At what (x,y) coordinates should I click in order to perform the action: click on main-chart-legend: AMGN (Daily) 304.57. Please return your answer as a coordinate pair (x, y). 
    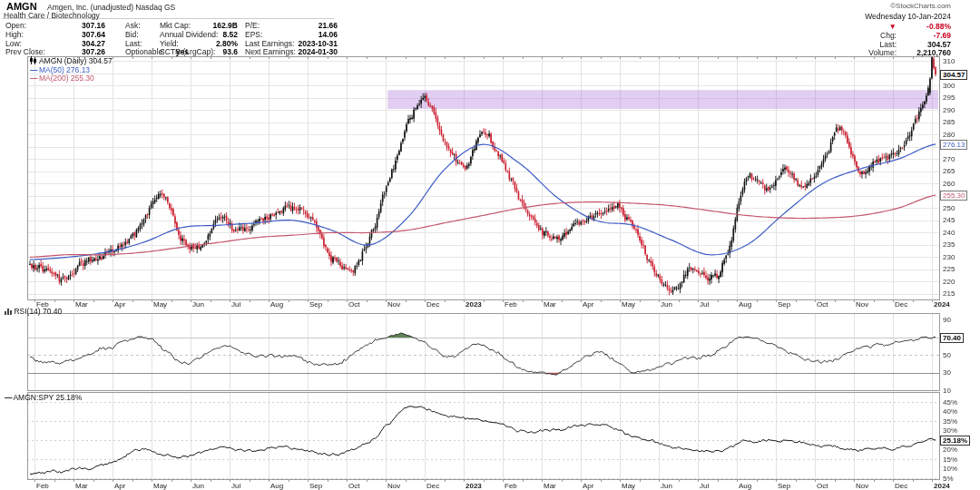
    Looking at the image, I should click on (71, 61).